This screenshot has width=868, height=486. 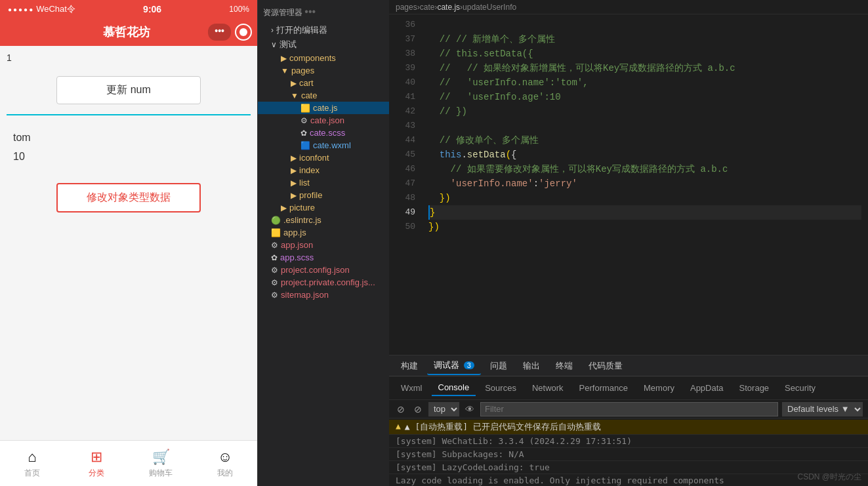 What do you see at coordinates (454, 366) in the screenshot?
I see `tab-debugger: 调试器 3` at bounding box center [454, 366].